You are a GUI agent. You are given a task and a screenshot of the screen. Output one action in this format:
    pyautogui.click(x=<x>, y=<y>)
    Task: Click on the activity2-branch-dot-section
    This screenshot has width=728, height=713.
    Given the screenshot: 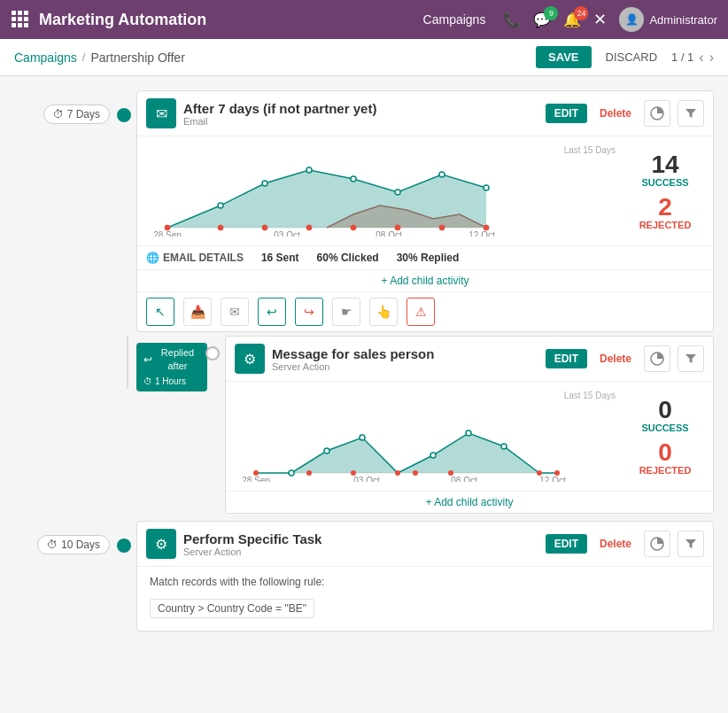 What is the action you would take?
    pyautogui.click(x=216, y=348)
    